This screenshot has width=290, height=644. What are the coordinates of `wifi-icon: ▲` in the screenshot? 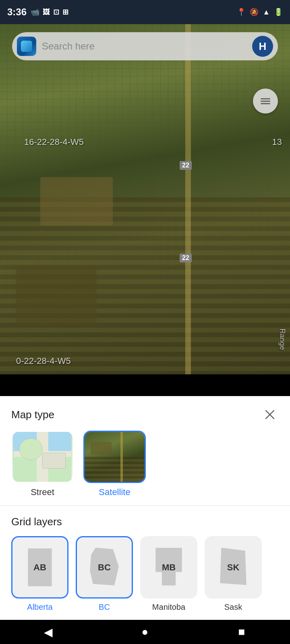 It's located at (266, 12).